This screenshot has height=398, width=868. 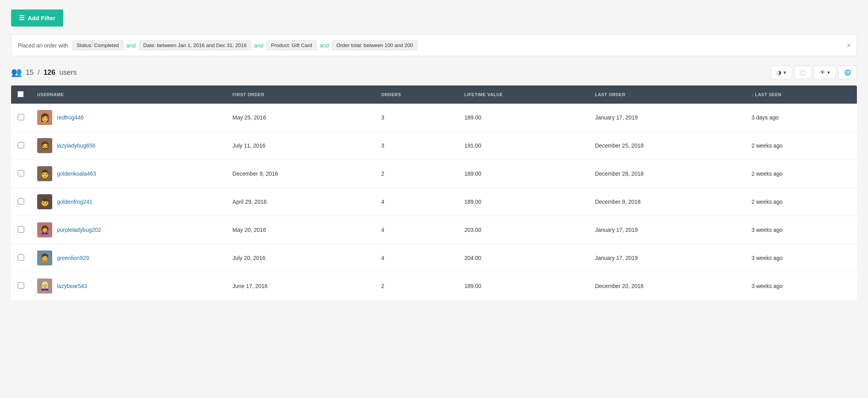 I want to click on row-username-cell: 👩‍🦱 purpleladybug202, so click(x=129, y=230).